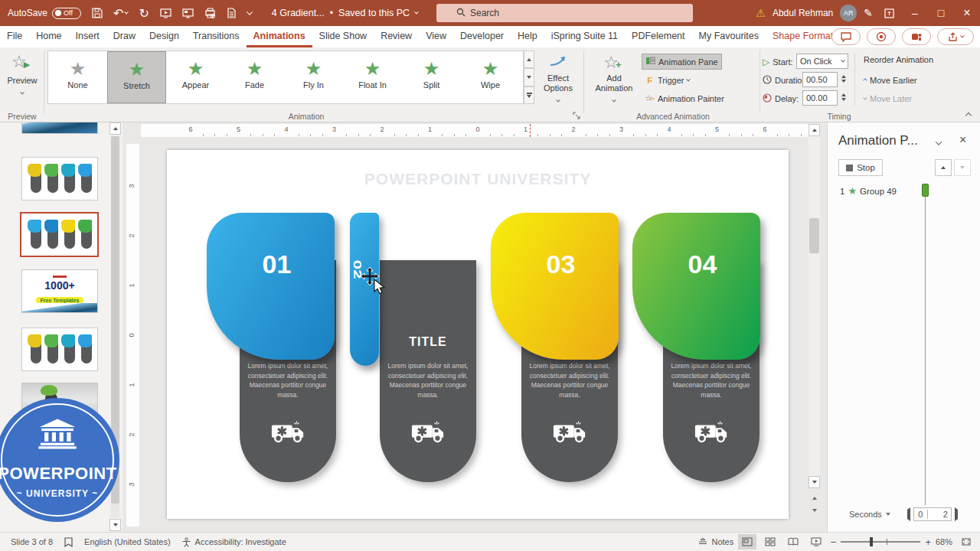 Image resolution: width=980 pixels, height=551 pixels. What do you see at coordinates (943, 168) in the screenshot?
I see `move-item-up-button` at bounding box center [943, 168].